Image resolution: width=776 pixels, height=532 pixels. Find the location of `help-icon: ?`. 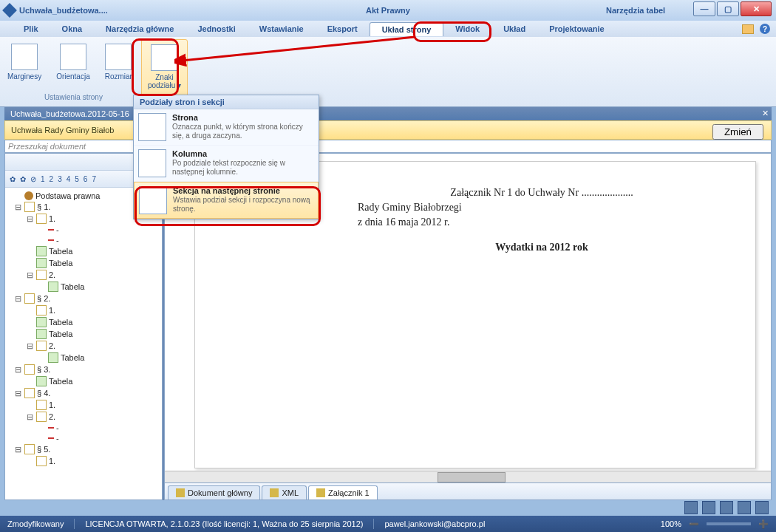

help-icon: ? is located at coordinates (765, 29).